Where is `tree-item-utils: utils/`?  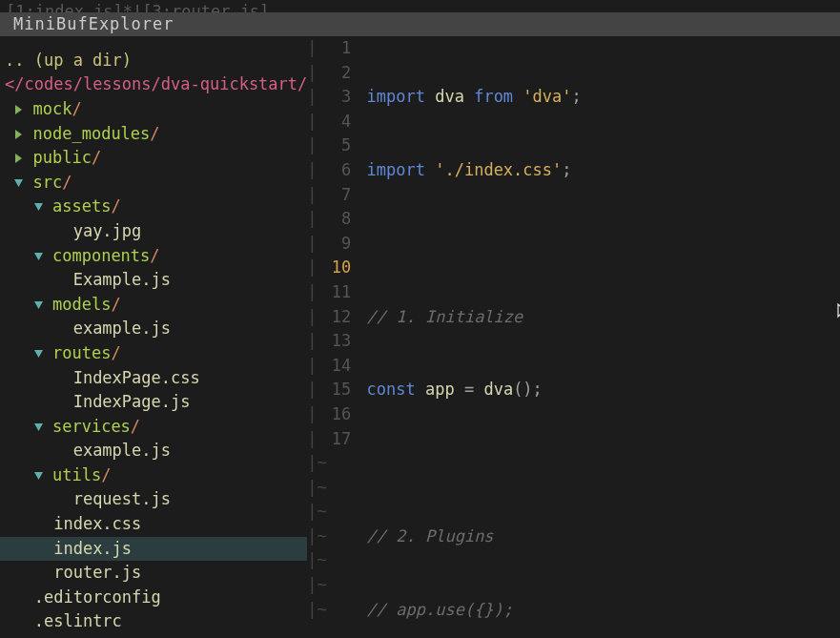
tree-item-utils: utils/ is located at coordinates (154, 476).